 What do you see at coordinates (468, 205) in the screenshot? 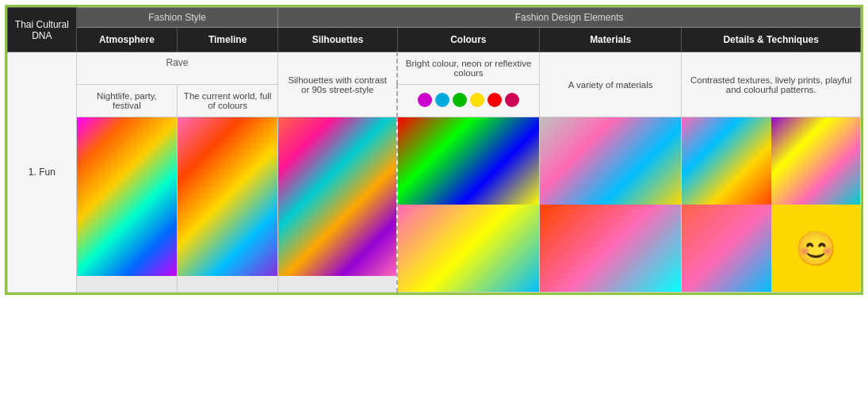
I see `colours-image-cell` at bounding box center [468, 205].